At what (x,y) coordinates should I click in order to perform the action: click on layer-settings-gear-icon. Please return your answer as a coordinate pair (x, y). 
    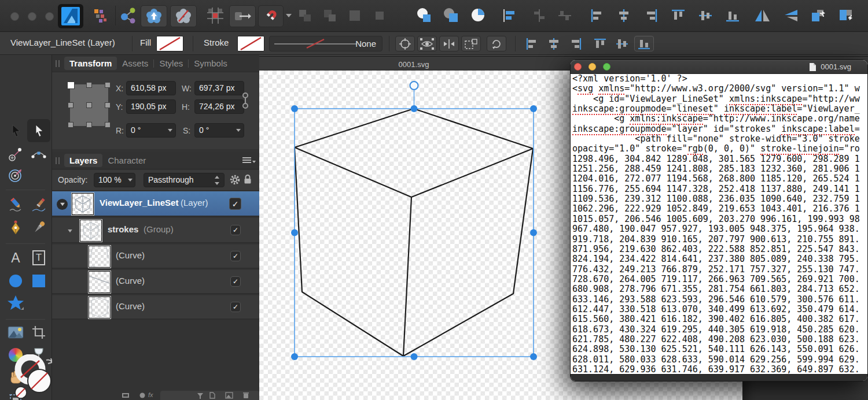
    Looking at the image, I should click on (235, 180).